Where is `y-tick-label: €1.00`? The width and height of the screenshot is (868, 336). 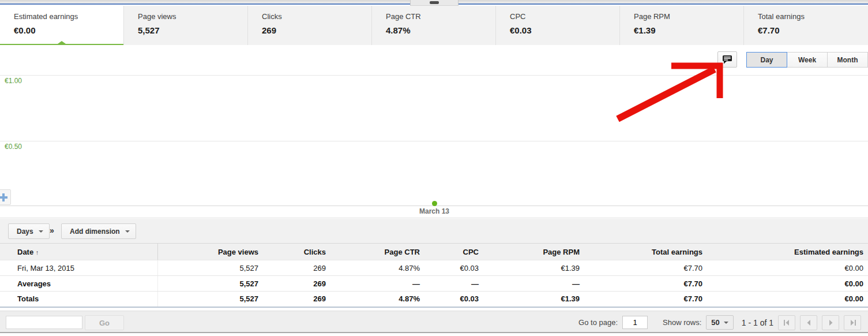
y-tick-label: €1.00 is located at coordinates (13, 81).